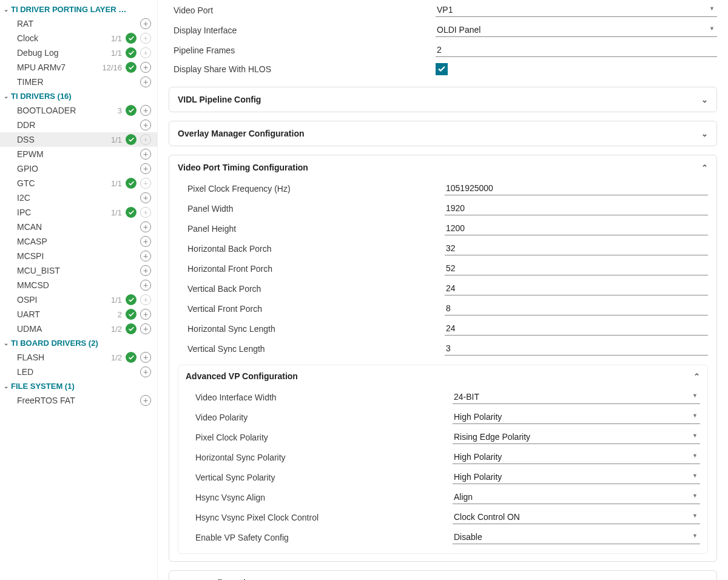 This screenshot has height=580, width=728. I want to click on tree-group-header: ⌄TI DRIVERS (16), so click(79, 96).